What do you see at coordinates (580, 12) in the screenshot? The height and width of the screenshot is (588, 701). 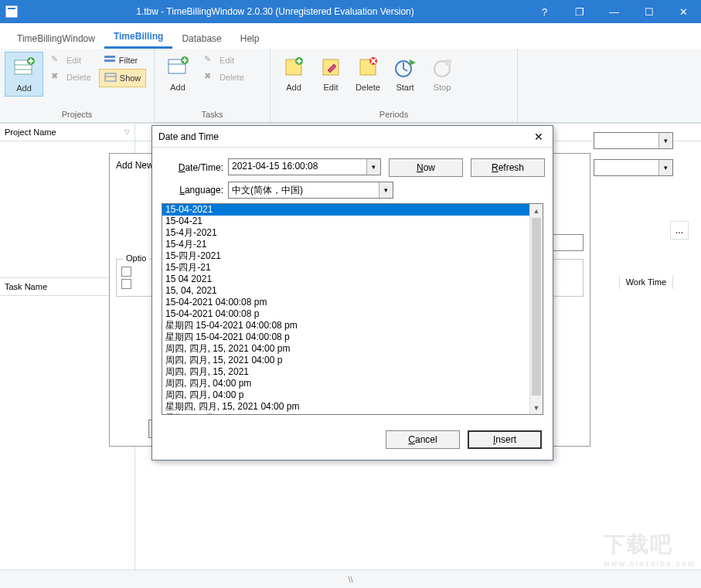 I see `restore-button: ❐` at bounding box center [580, 12].